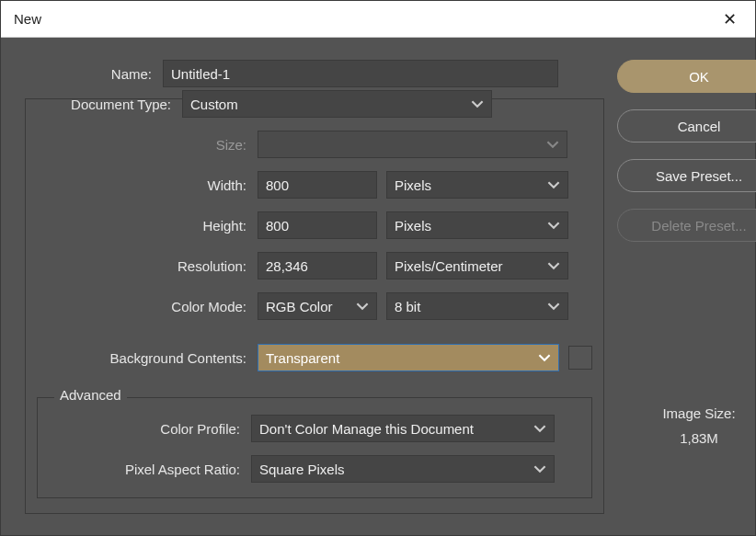 The height and width of the screenshot is (536, 756). I want to click on height-row: Height: 800 Pixels, so click(315, 225).